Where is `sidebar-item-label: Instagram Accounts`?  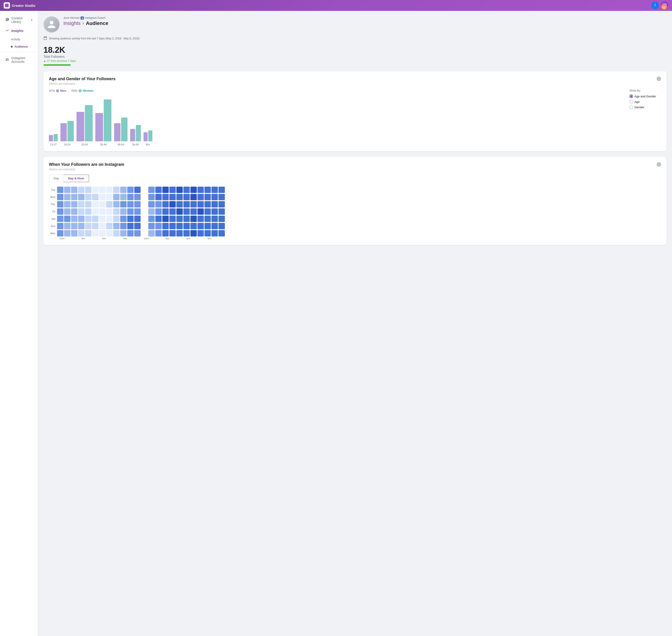
sidebar-item-label: Instagram Accounts is located at coordinates (22, 60).